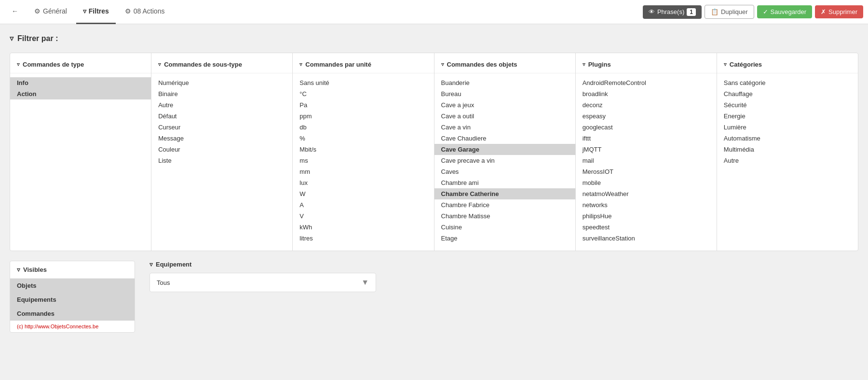 The image size is (868, 380). I want to click on dupliquer-button: 📋 Dupliquer, so click(729, 12).